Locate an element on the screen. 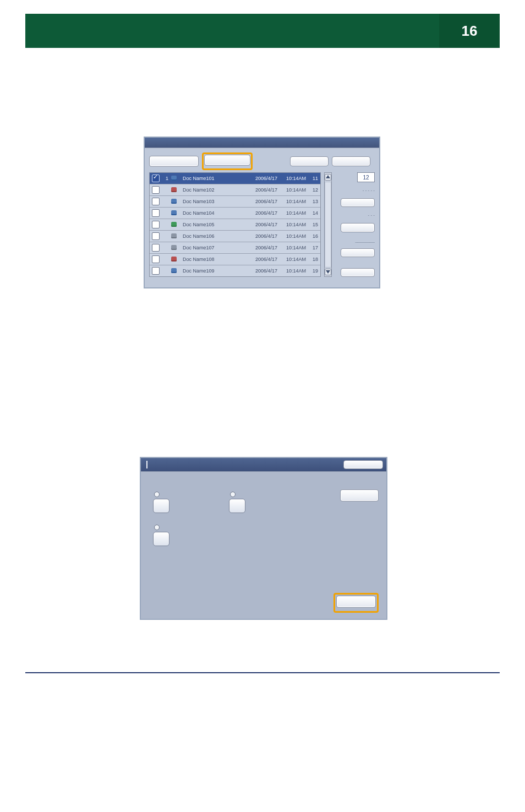  scrollbar-track is located at coordinates (328, 225).